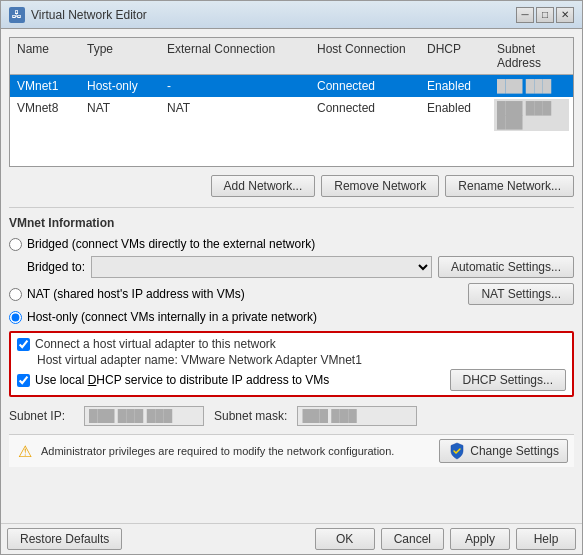  I want to click on rename-network-button: Rename Network..., so click(510, 186).